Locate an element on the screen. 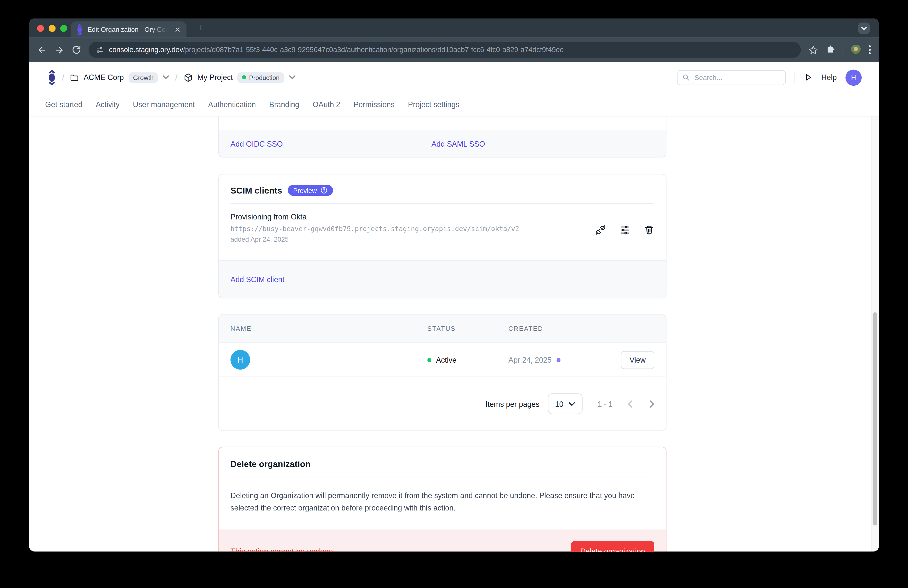  play-icon is located at coordinates (808, 77).